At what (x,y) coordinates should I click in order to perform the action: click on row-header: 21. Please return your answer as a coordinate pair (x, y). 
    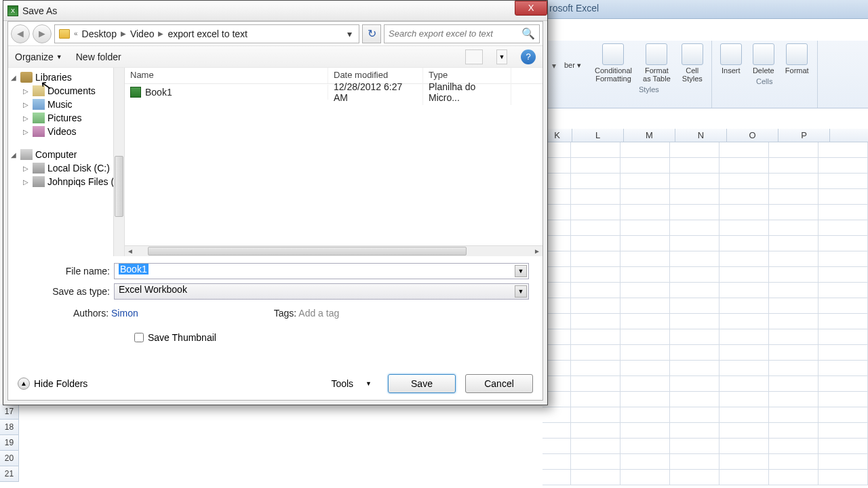
    Looking at the image, I should click on (9, 474).